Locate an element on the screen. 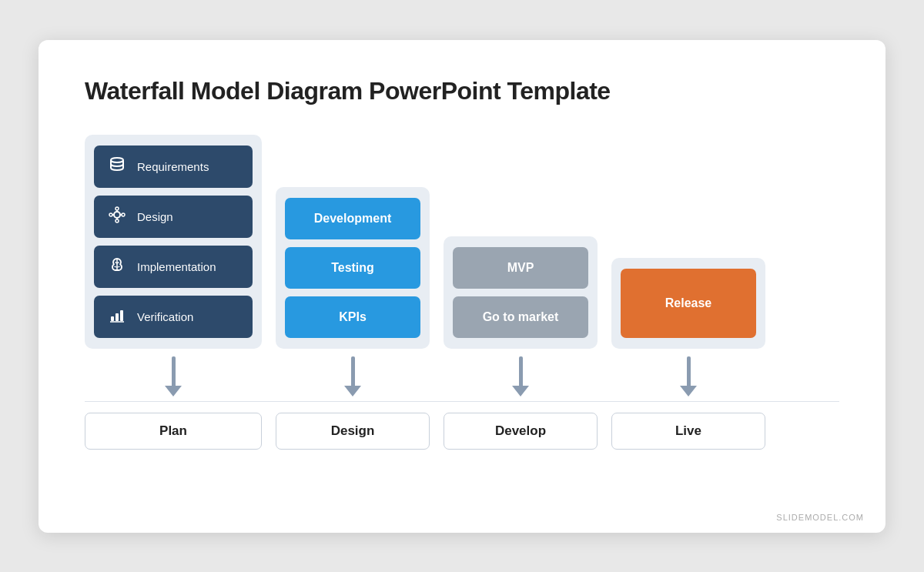 The image size is (924, 572). col-develop: MVP Go to market is located at coordinates (521, 293).